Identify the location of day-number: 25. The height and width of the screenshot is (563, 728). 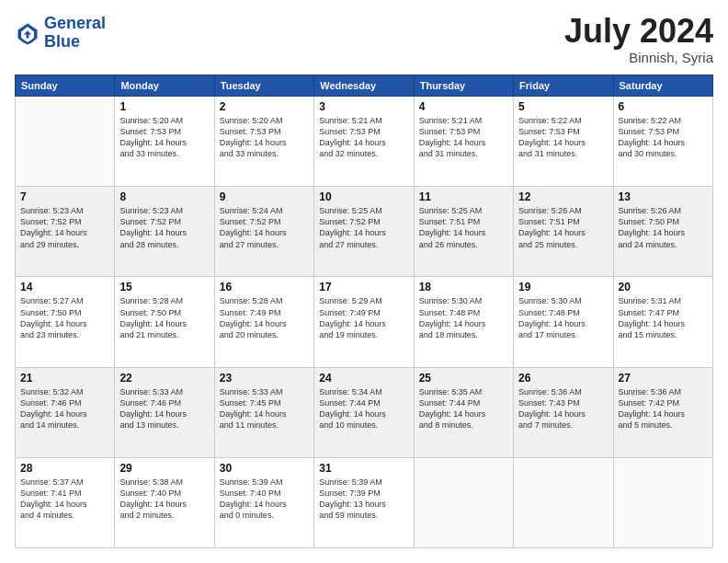
(463, 378).